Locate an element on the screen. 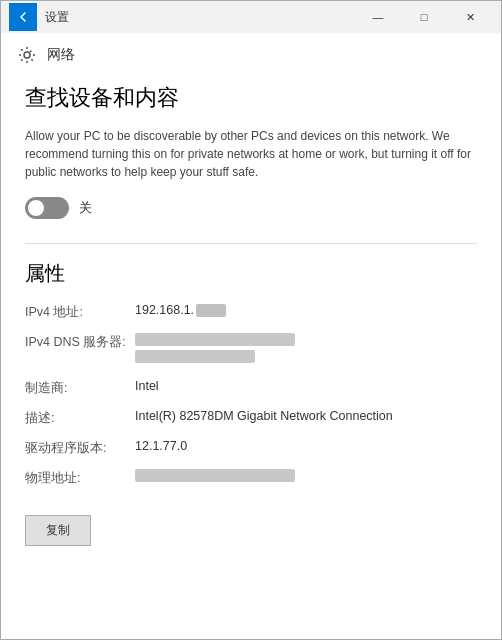  toggle-row: 关 is located at coordinates (251, 208).